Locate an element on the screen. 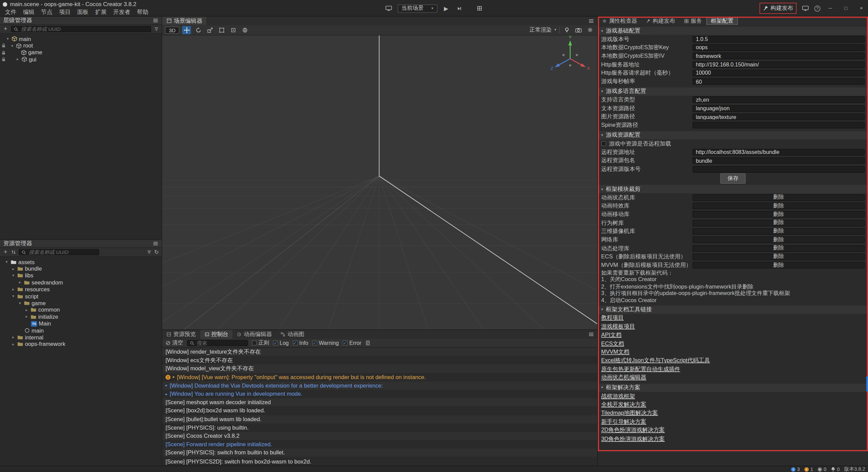 This screenshot has height=472, width=868. asset-node-bundle: ▸ bundle is located at coordinates (81, 269).